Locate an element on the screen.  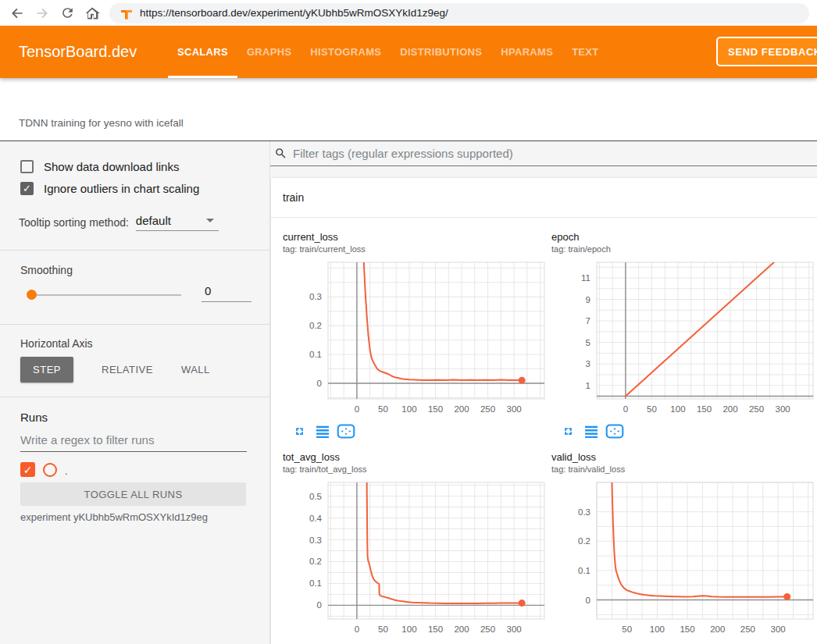
chart-plot: 05010015020025030000.10.20.30.40.5 is located at coordinates (416, 559).